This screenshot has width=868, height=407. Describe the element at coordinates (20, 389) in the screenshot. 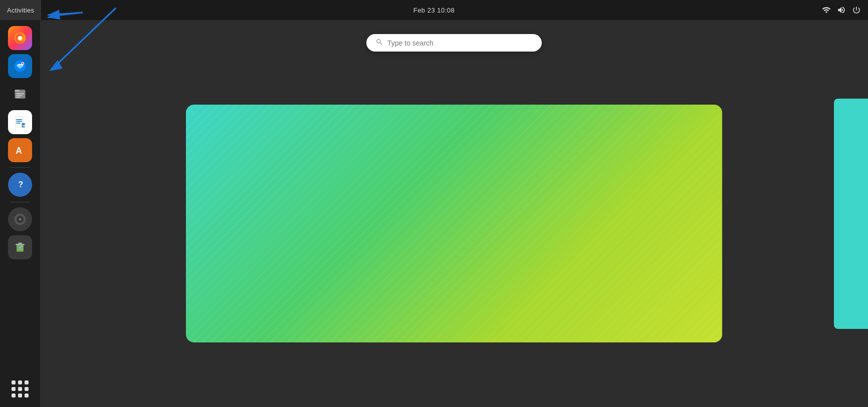

I see `grid-dots-icon` at that location.